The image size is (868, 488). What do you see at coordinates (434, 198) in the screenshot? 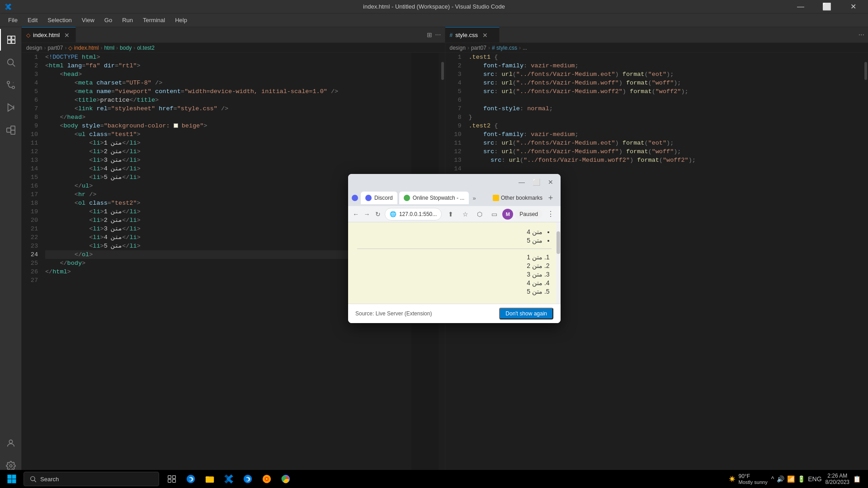
I see `browser-tab-stopwatch: Online Stopwatch - ...` at bounding box center [434, 198].